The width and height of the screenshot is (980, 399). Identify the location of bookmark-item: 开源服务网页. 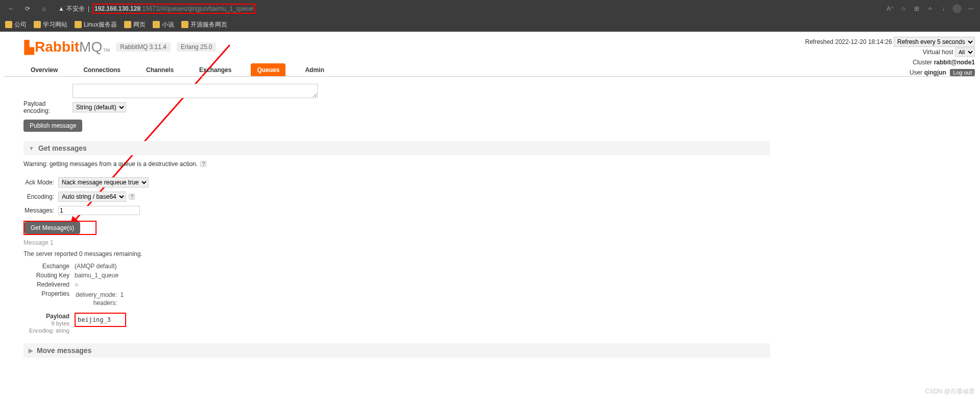
(204, 25).